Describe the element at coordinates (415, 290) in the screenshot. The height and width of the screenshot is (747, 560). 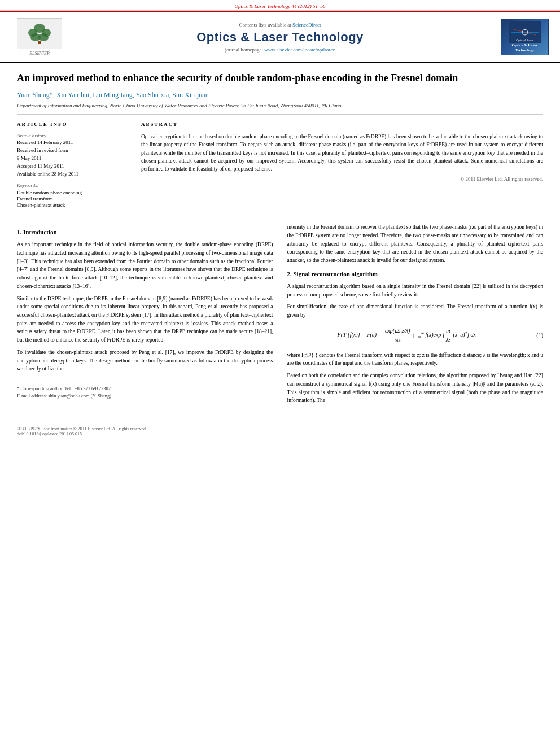
I see `section2-p1: A signal reconstruction algorithm based …` at that location.